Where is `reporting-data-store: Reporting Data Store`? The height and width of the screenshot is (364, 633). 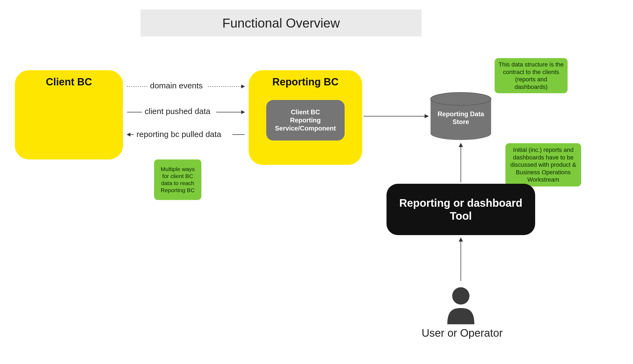
reporting-data-store: Reporting Data Store is located at coordinates (461, 116).